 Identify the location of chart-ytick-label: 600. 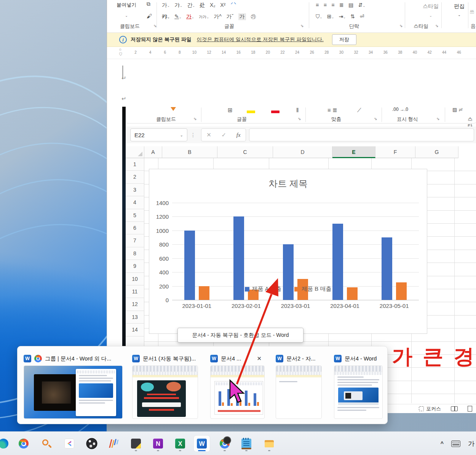
(166, 258).